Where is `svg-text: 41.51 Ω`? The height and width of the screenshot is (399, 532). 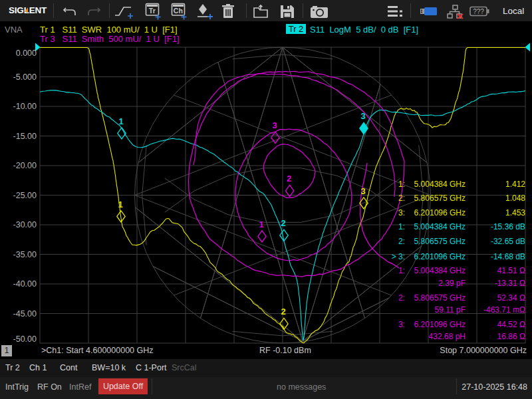
svg-text: 41.51 Ω is located at coordinates (511, 271).